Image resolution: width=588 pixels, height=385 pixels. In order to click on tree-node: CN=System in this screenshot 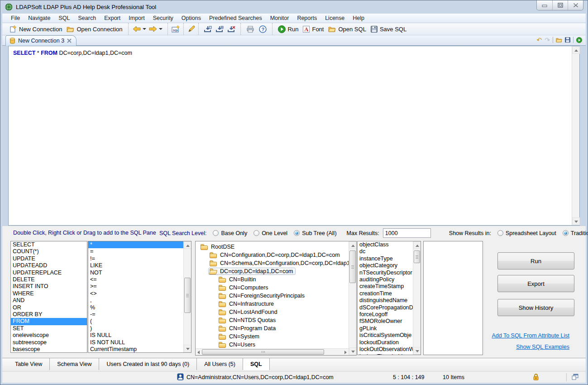, I will do `click(272, 337)`.